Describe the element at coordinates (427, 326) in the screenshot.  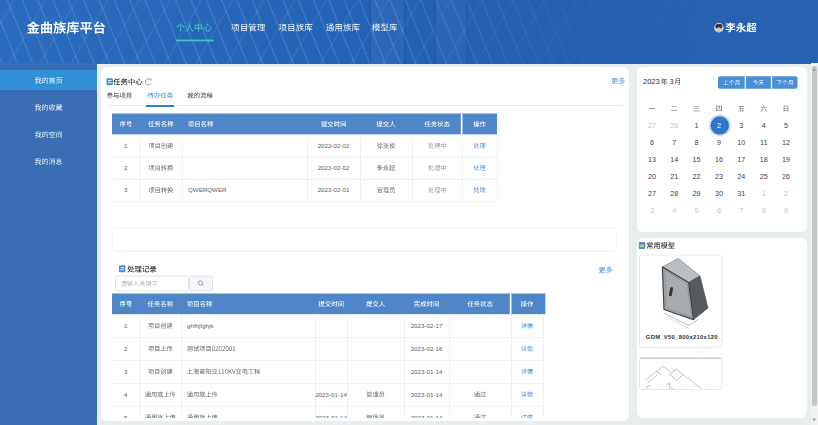
I see `svg-text: 2023-02-17` at that location.